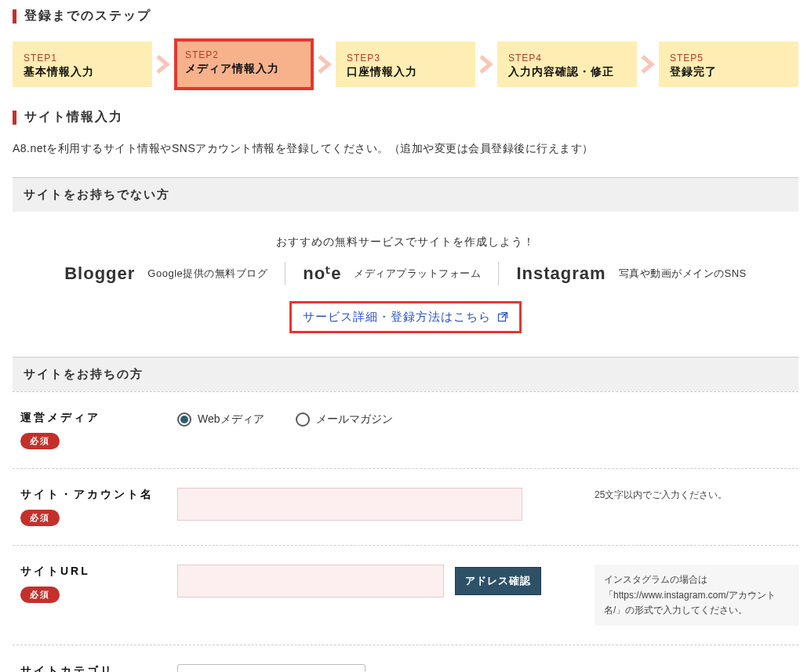 The height and width of the screenshot is (672, 811). What do you see at coordinates (696, 595) in the screenshot?
I see `site-url-help: インスタグラムの場合は「https://www.instagram.com/アカ…` at bounding box center [696, 595].